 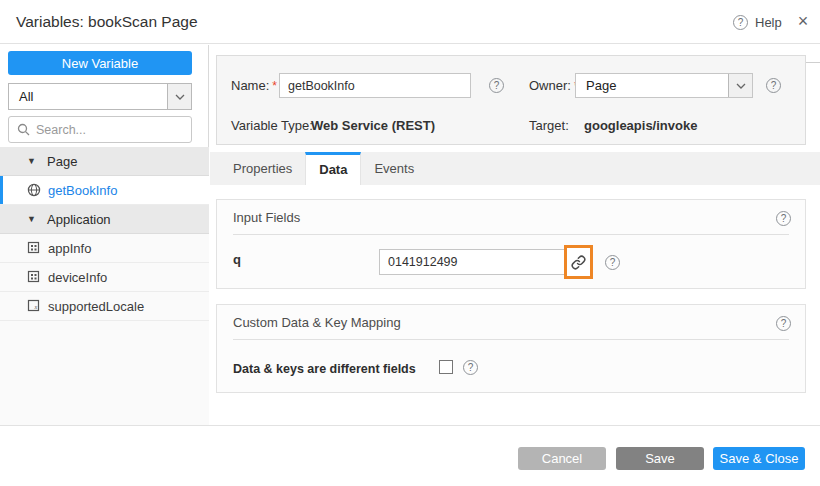 I want to click on search-input, so click(x=110, y=130).